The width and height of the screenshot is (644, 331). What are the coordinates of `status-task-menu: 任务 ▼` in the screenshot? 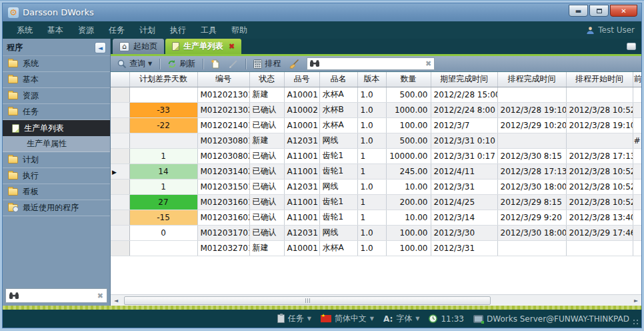 It's located at (295, 319).